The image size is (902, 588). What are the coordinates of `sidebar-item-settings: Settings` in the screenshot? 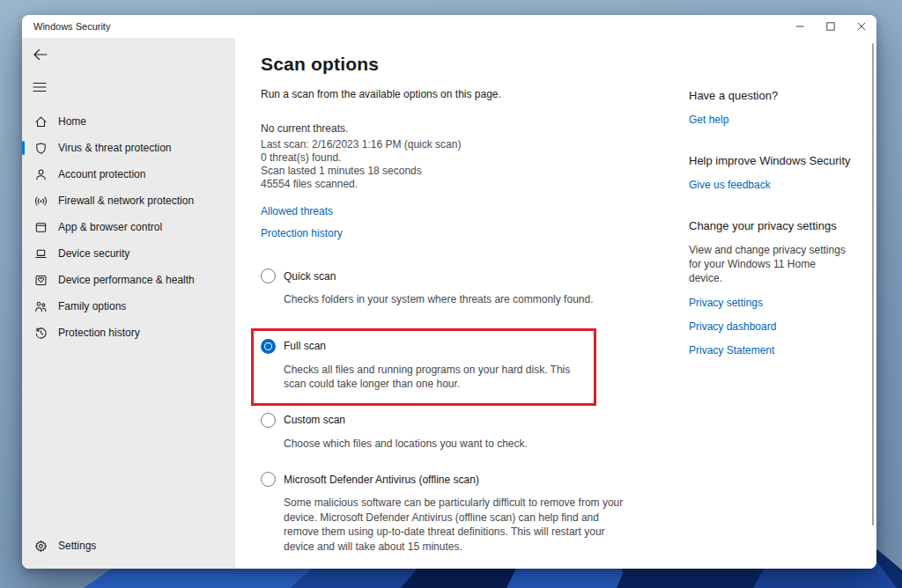 It's located at (129, 546).